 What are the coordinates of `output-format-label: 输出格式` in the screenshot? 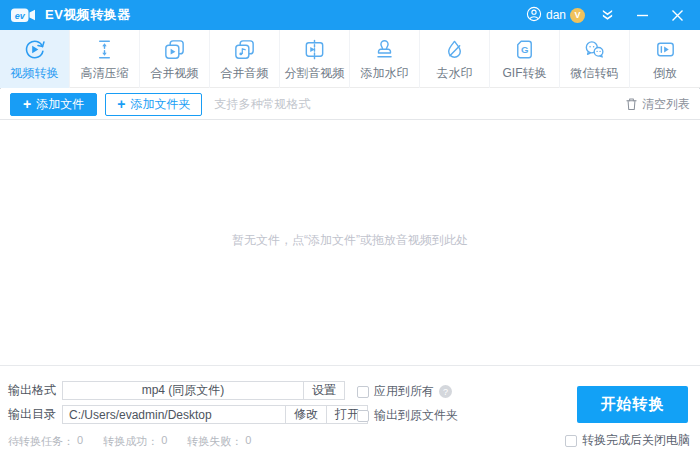 It's located at (32, 390).